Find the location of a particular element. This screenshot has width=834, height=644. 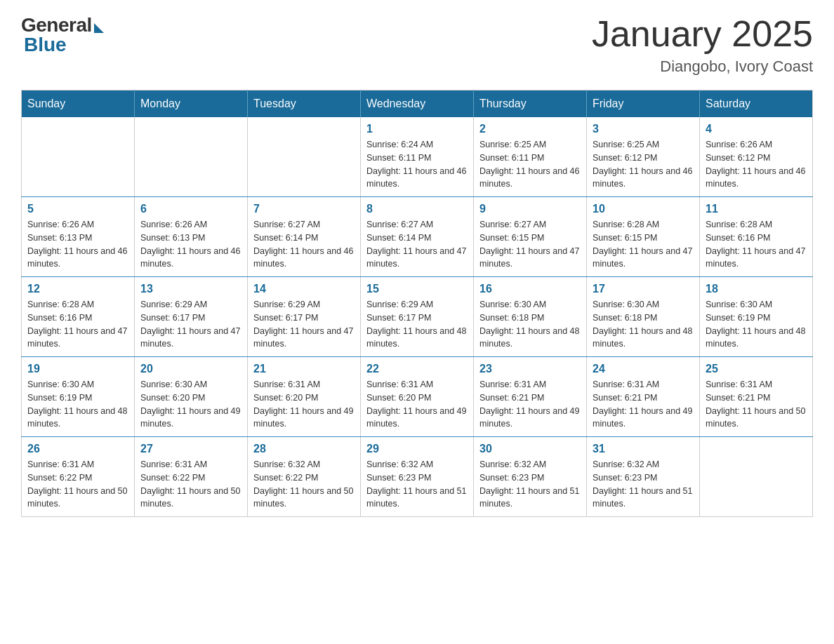

day-number: 3 is located at coordinates (643, 129).